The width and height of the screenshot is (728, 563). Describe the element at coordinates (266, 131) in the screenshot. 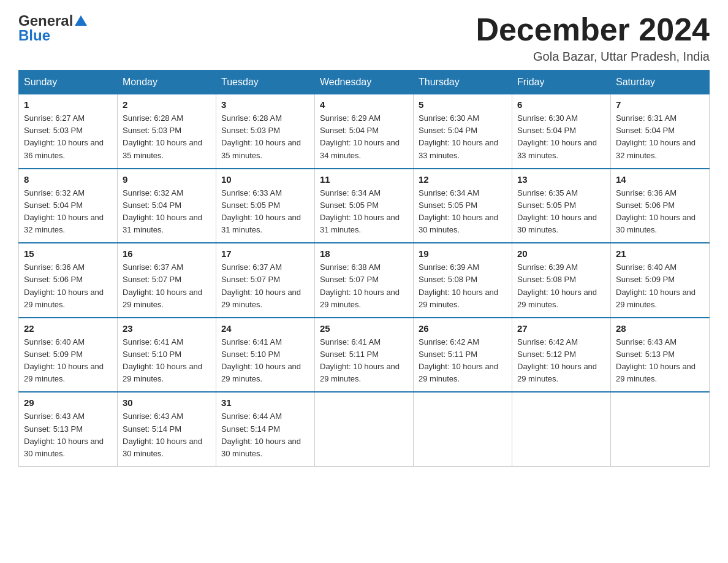

I see `calendar-cell: 3 Sunrise: 6:28 AM Sunset: 5:03 PM Dayli…` at that location.